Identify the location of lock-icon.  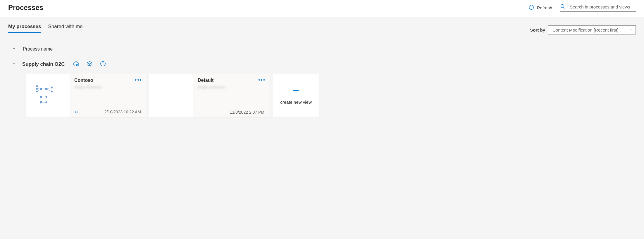
(77, 112).